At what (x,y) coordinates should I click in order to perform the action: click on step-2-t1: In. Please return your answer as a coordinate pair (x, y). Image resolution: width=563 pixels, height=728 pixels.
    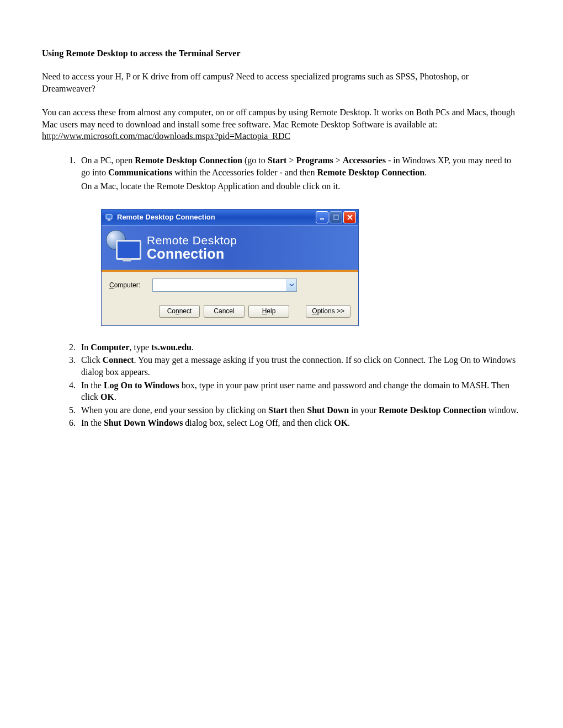
    Looking at the image, I should click on (86, 347).